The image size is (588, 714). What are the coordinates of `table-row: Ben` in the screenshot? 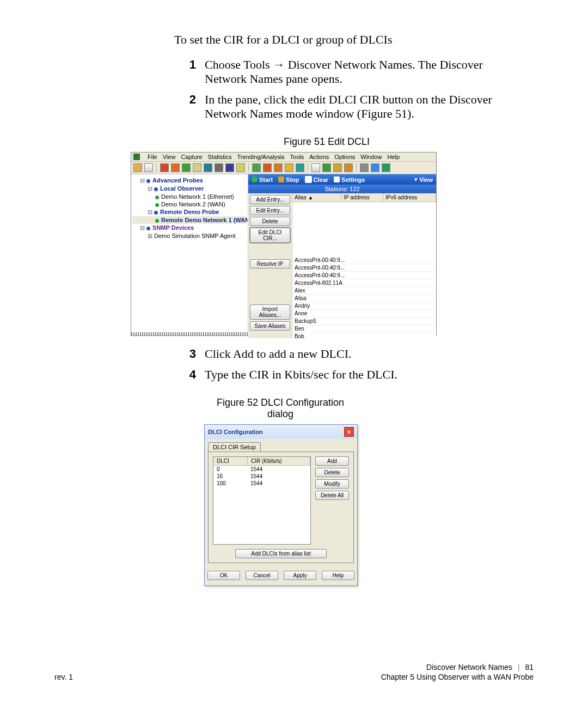 It's located at (364, 329).